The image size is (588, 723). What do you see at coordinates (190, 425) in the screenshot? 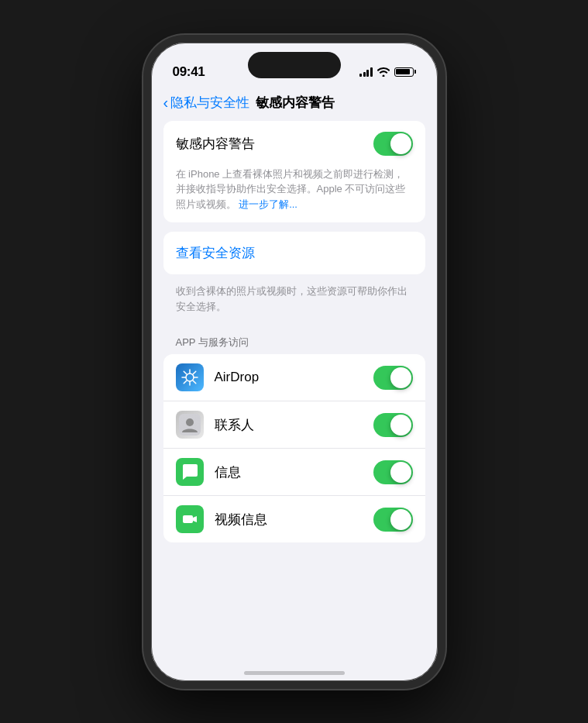
I see `contacts-icon` at bounding box center [190, 425].